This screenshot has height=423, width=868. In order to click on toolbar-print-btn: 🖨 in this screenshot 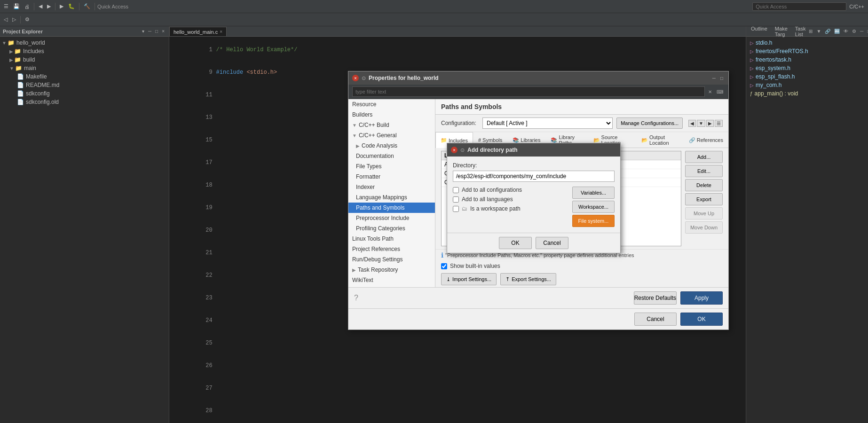, I will do `click(27, 7)`.